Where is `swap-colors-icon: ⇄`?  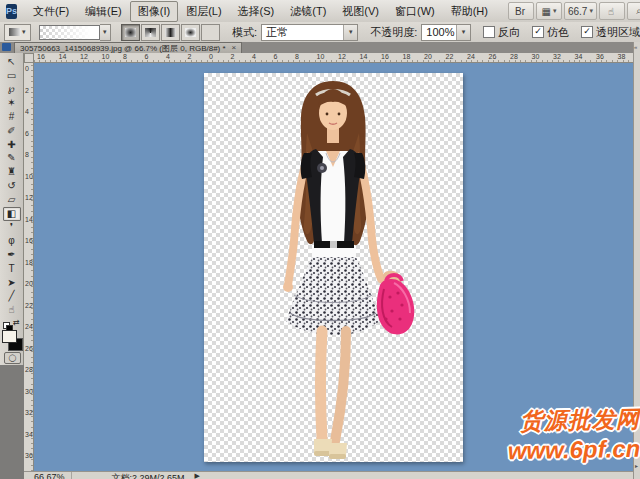 swap-colors-icon: ⇄ is located at coordinates (16, 322).